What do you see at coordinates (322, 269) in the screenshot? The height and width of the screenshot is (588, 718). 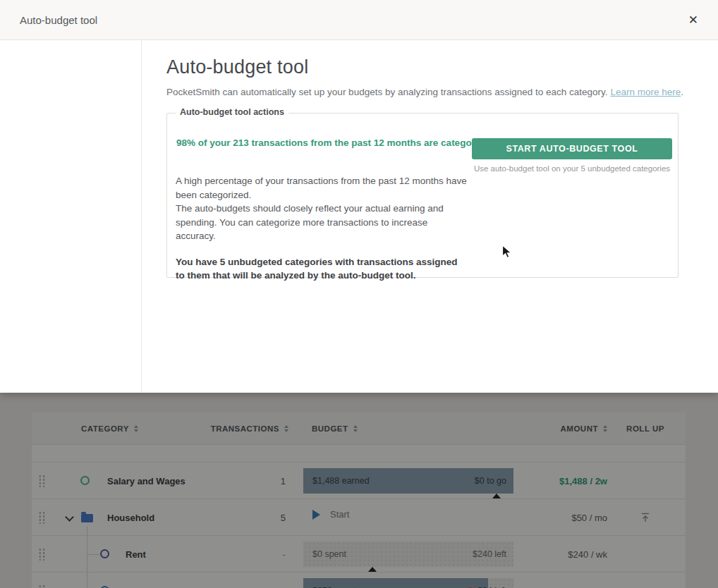 I see `unbudgeted-note: You have 5 unbudgeted categories with tr…` at bounding box center [322, 269].